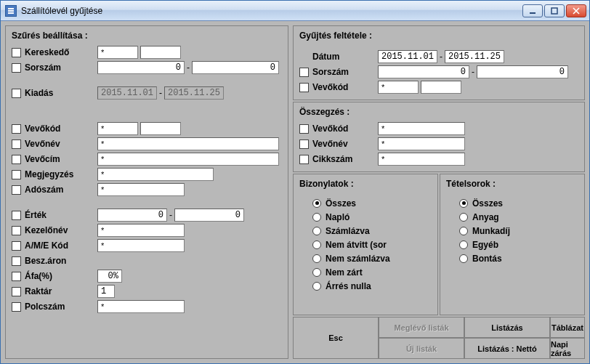 Image resolution: width=590 pixels, height=364 pixels. I want to click on raktar-check, so click(16, 292).